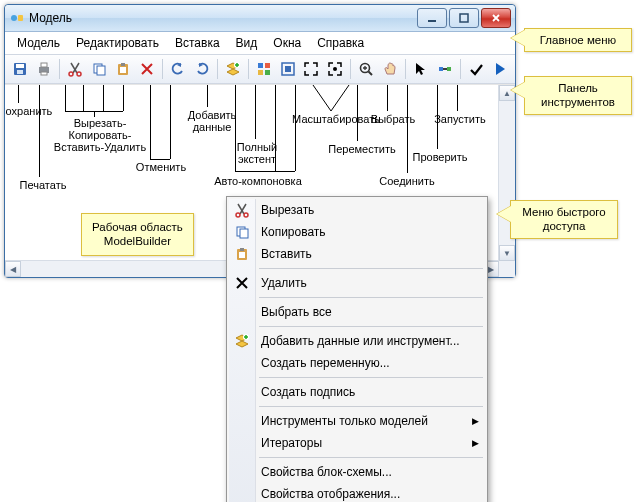 This screenshot has height=502, width=636. What do you see at coordinates (360, 341) in the screenshot?
I see `context-menu-item-label: Добавить данные или инструмент...` at bounding box center [360, 341].